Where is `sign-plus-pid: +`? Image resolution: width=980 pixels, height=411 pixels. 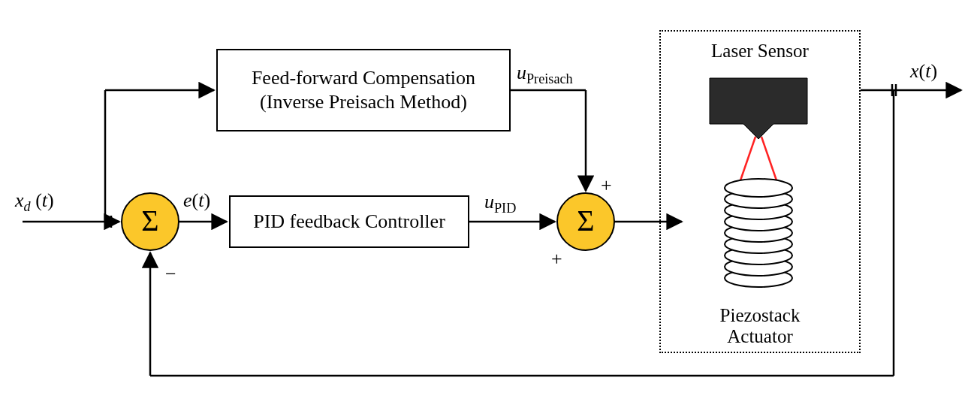
sign-plus-pid: + is located at coordinates (557, 259).